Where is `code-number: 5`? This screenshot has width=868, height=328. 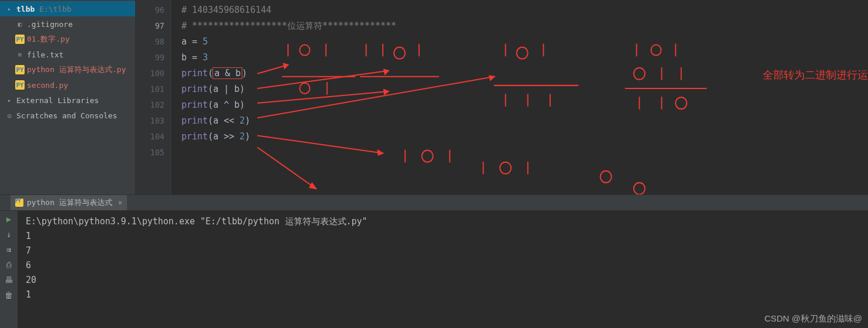
code-number: 5 is located at coordinates (205, 42).